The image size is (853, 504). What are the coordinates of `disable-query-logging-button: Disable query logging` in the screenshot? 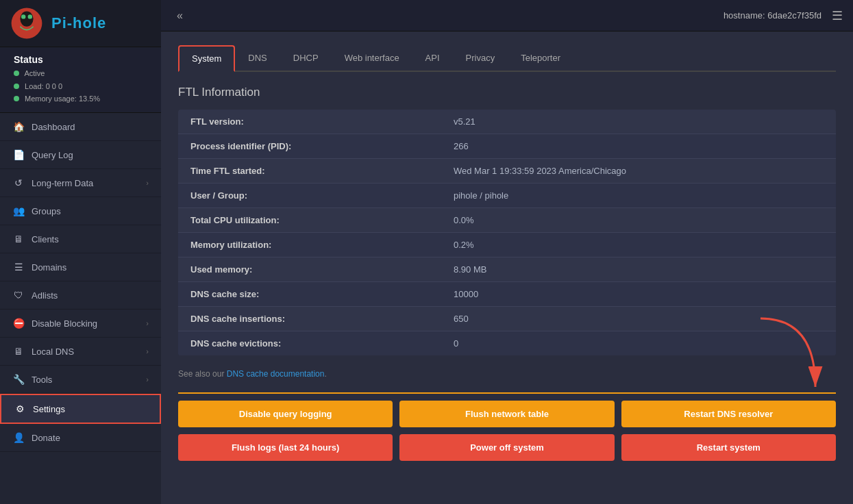 It's located at (285, 414).